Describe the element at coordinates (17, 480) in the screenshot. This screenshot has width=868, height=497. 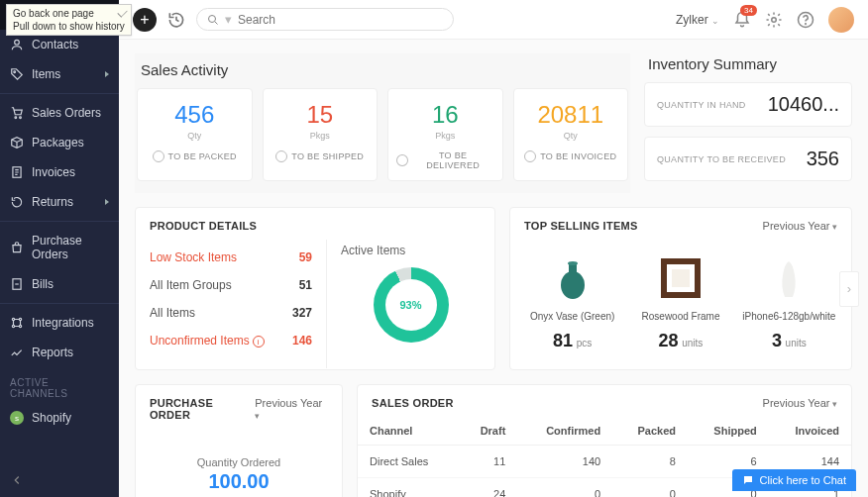
I see `chevron-left-icon` at that location.